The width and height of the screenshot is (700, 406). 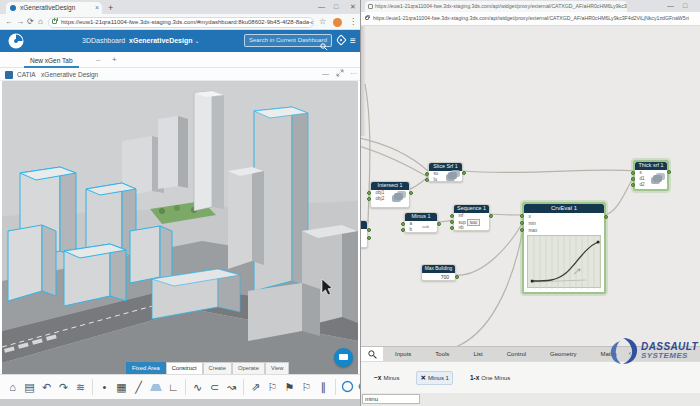 What do you see at coordinates (338, 22) in the screenshot?
I see `avatar` at bounding box center [338, 22].